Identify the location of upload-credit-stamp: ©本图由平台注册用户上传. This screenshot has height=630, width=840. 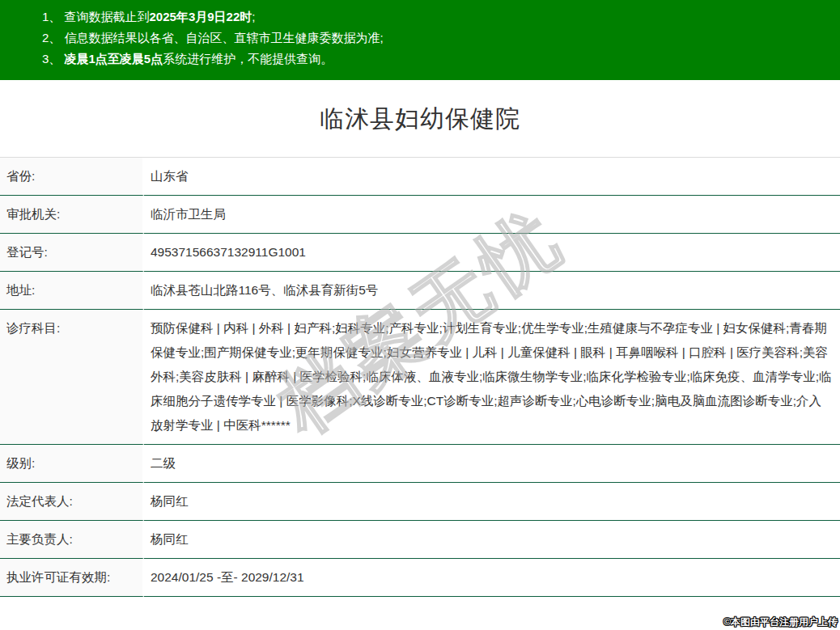
(780, 623).